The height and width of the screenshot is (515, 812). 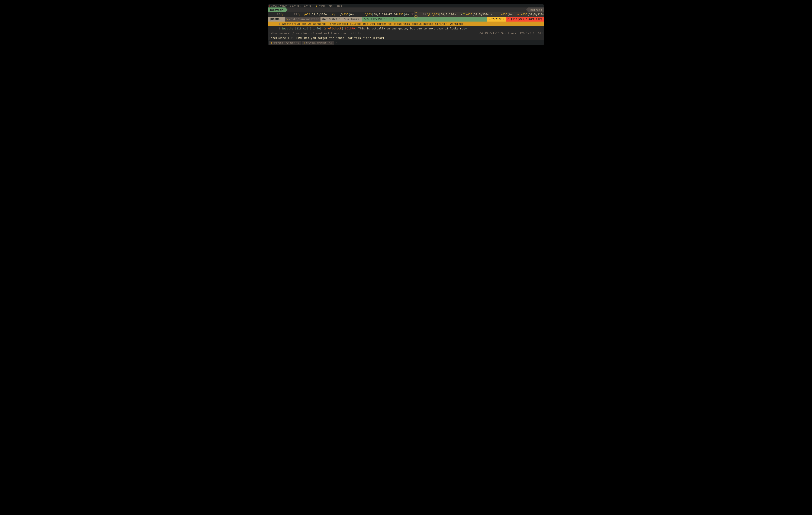 I want to click on app-tab-shortcut: ⌥2, so click(x=330, y=43).